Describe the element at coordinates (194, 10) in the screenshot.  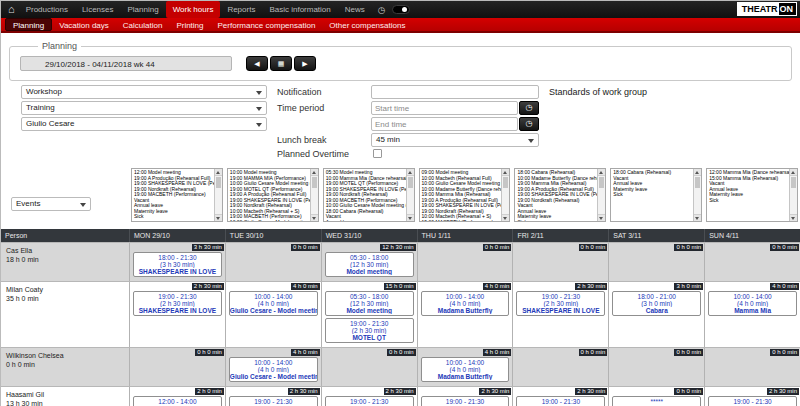
I see `topnav-item-work-hours: Work hours` at that location.